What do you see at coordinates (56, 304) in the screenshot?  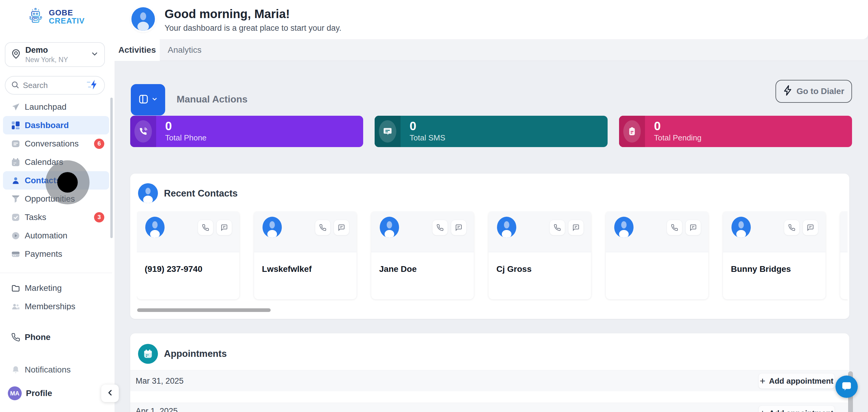 I see `sidebar-item-memberships: Memberships` at bounding box center [56, 304].